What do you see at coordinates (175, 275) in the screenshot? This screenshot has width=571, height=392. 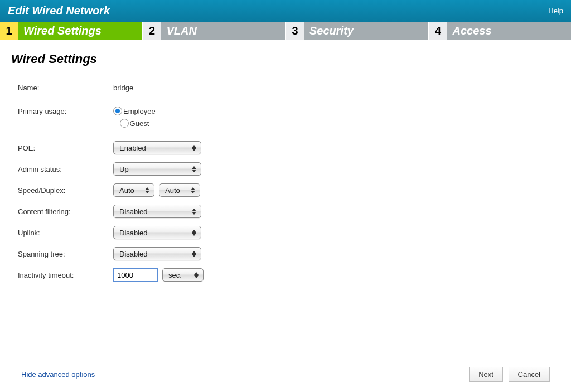 I see `select-value: sec.` at bounding box center [175, 275].